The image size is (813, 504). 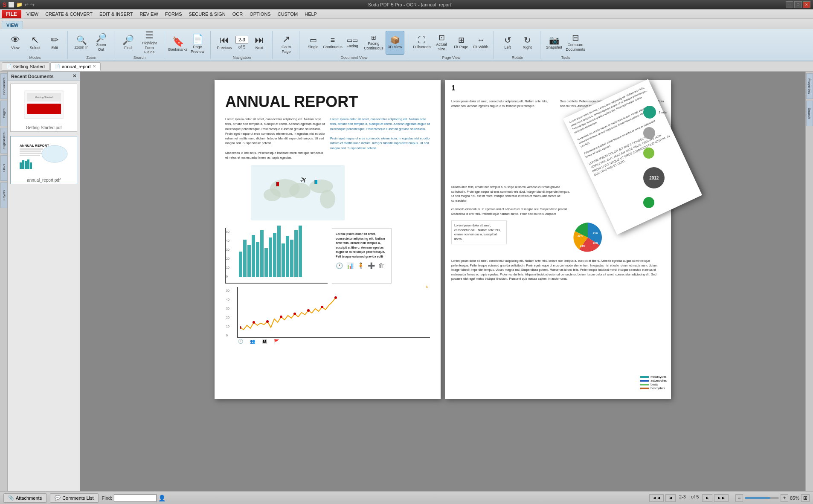 I want to click on open-icon: 📁, so click(x=20, y=5).